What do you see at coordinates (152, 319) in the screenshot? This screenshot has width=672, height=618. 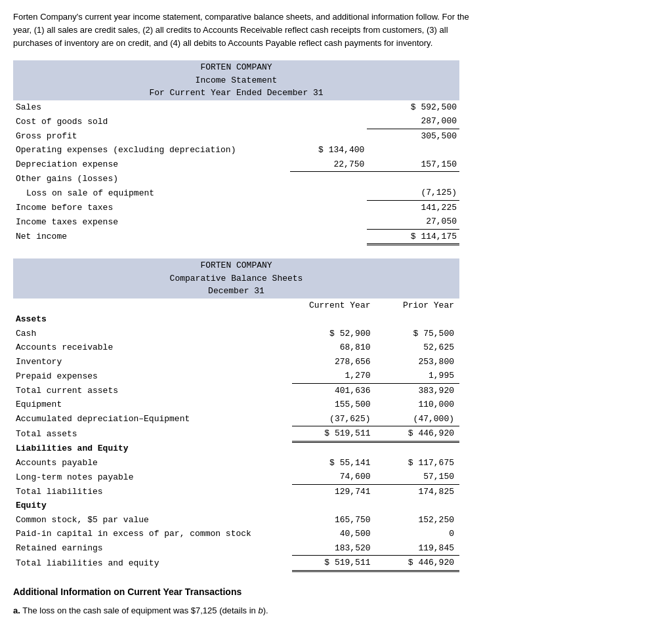 I see `bs-assets-label: Assets` at bounding box center [152, 319].